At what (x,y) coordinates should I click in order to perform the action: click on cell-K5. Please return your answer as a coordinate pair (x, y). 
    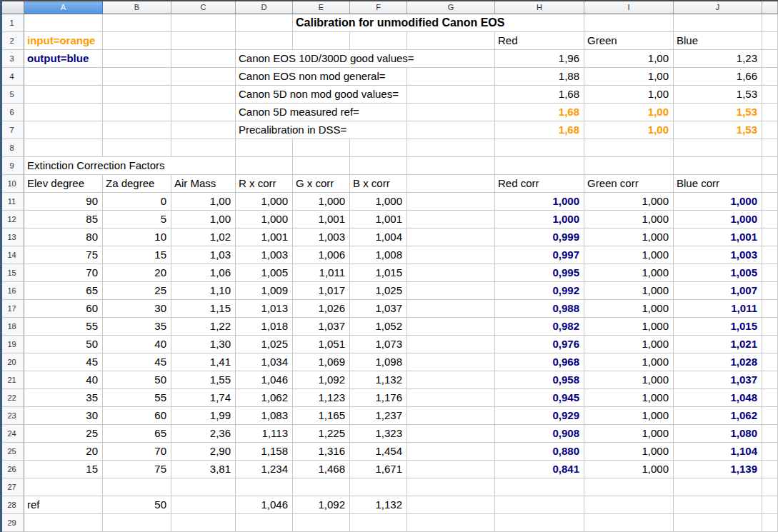
    Looking at the image, I should click on (770, 94).